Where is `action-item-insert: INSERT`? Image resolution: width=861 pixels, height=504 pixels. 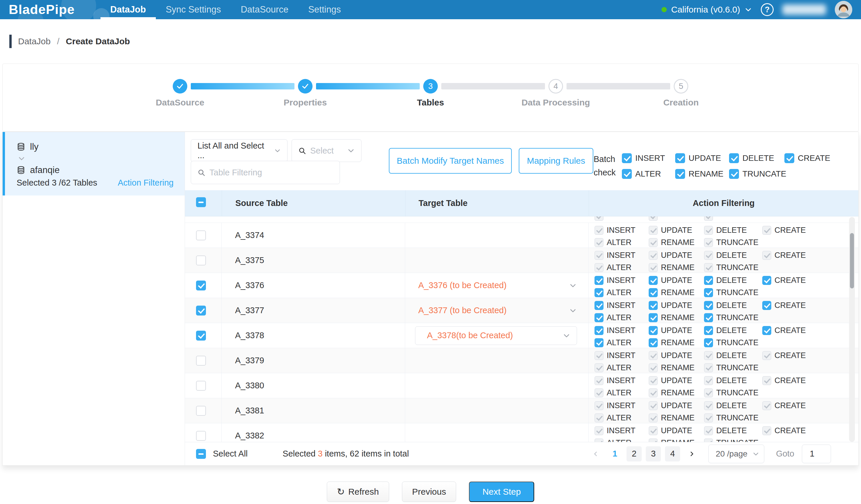
action-item-insert: INSERT is located at coordinates (648, 158).